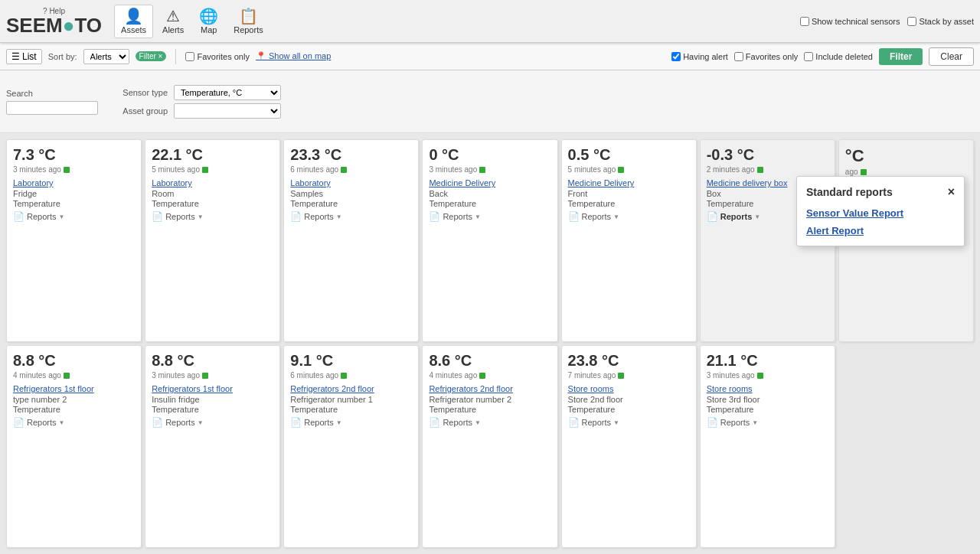 The image size is (980, 554). I want to click on popup-close-button: ×, so click(951, 192).